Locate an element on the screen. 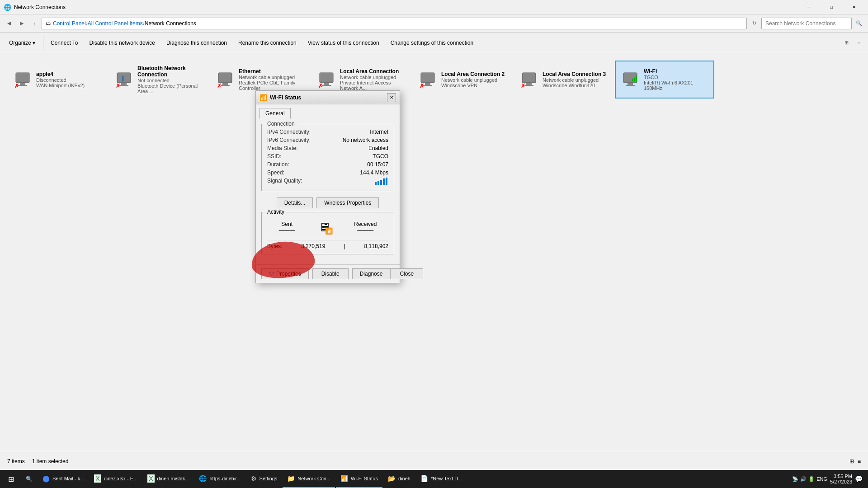  network-tray-icon: 📡 is located at coordinates (795, 479).